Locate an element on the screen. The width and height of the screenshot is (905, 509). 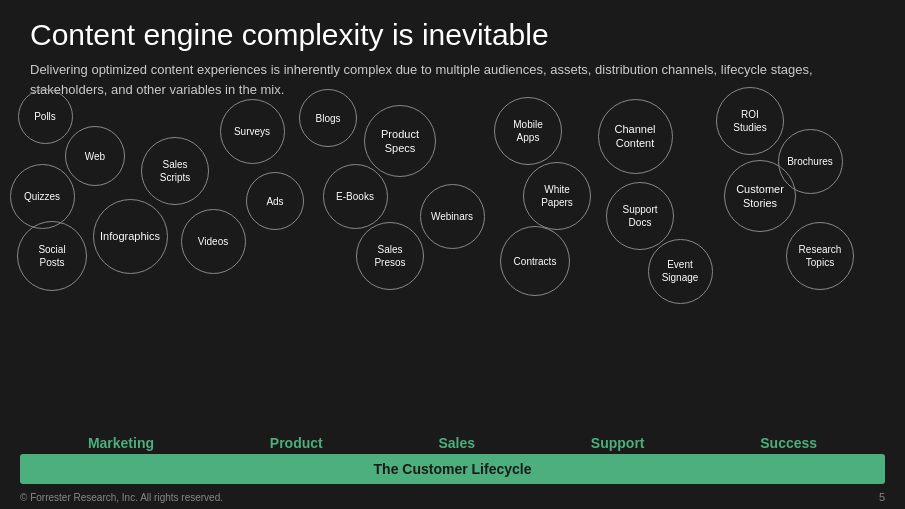
bubble-8: Ads is located at coordinates (275, 201).